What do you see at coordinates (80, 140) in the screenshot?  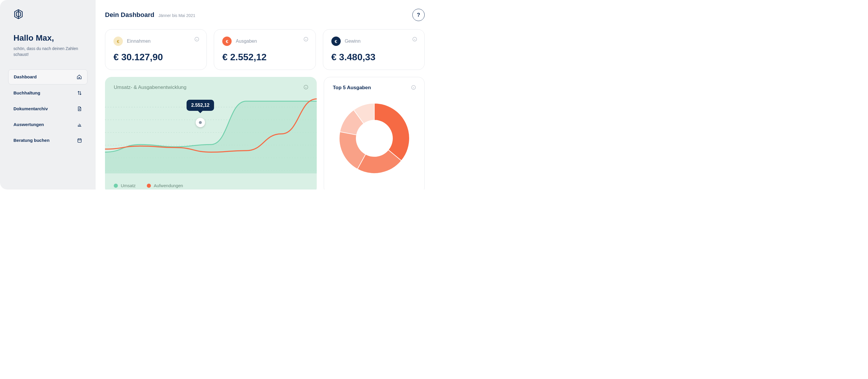 I see `calendar-icon` at bounding box center [80, 140].